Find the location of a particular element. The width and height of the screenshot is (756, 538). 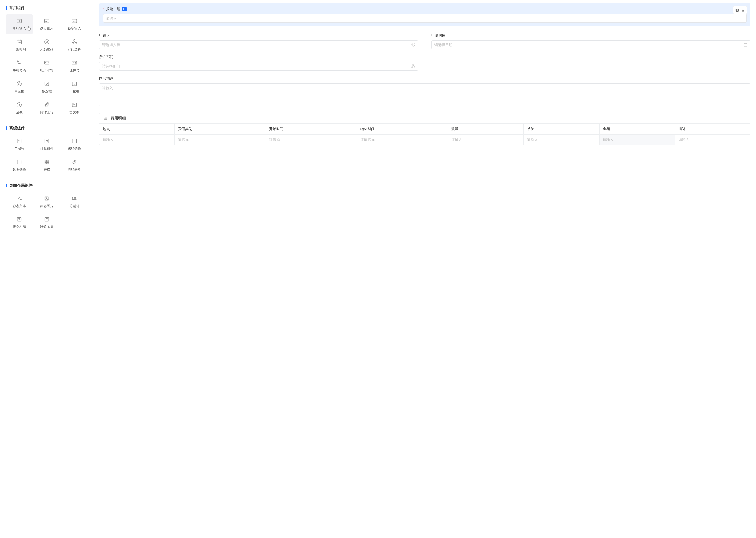

table-header-row: 地点 费用类别 开始时间 结束时间 数量 单价 金额 描述 is located at coordinates (425, 129).